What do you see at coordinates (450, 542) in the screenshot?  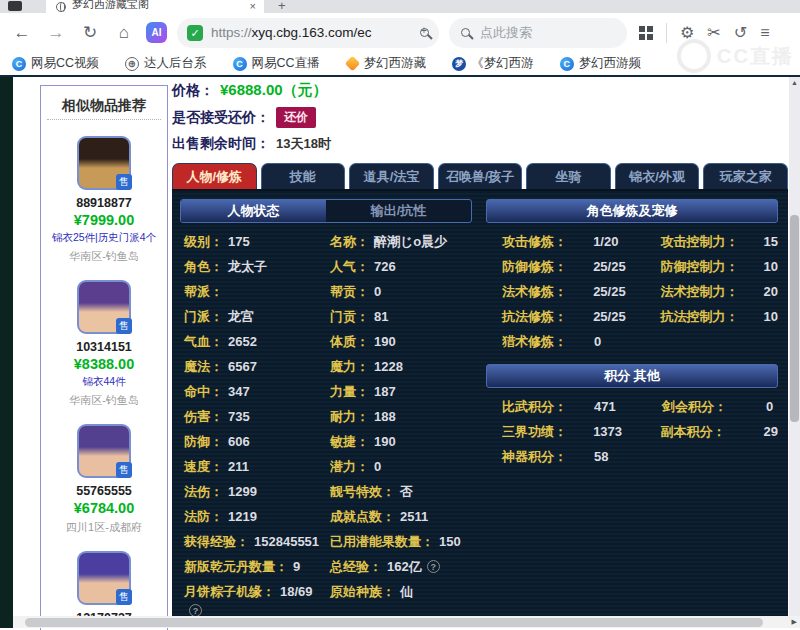 I see `stat-value: 150` at bounding box center [450, 542].